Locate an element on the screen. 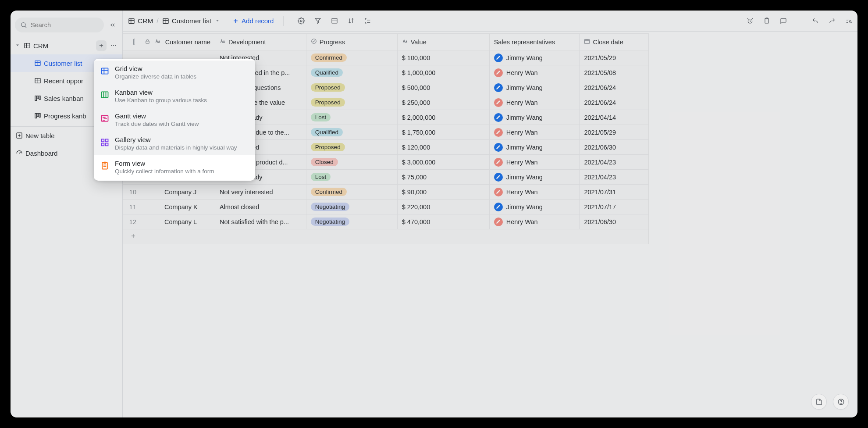  kanban-icon is located at coordinates (38, 116).